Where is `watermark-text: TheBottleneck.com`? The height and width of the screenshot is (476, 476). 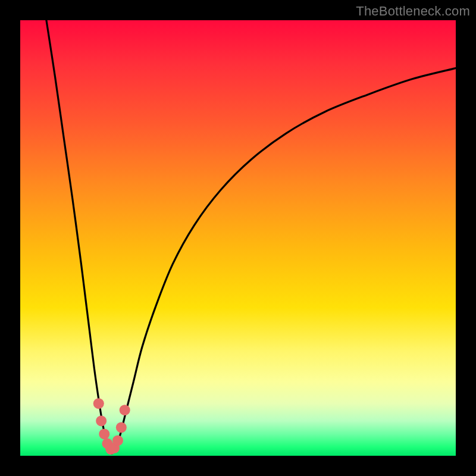 watermark-text: TheBottleneck.com is located at coordinates (413, 11).